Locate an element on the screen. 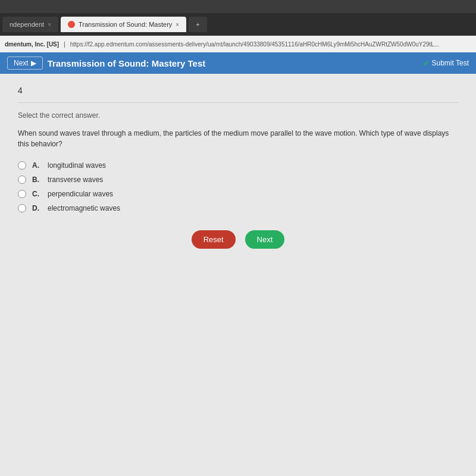 The width and height of the screenshot is (476, 476). option-b: B. transverse waves is located at coordinates (238, 180).